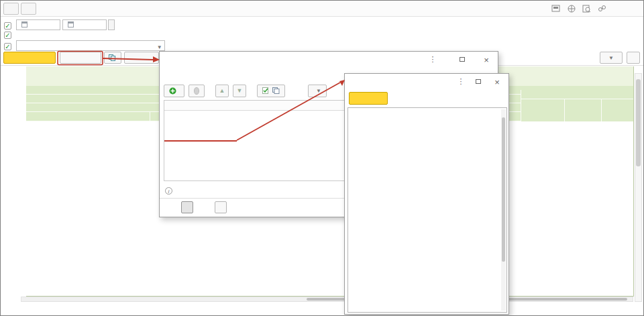  I want to click on add-filter-button, so click(174, 91).